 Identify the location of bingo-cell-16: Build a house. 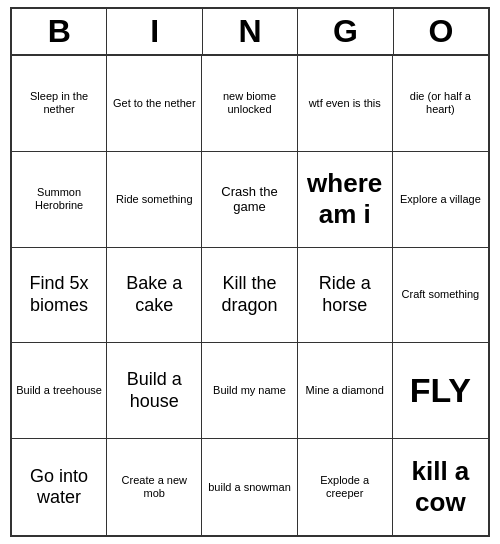
(154, 391).